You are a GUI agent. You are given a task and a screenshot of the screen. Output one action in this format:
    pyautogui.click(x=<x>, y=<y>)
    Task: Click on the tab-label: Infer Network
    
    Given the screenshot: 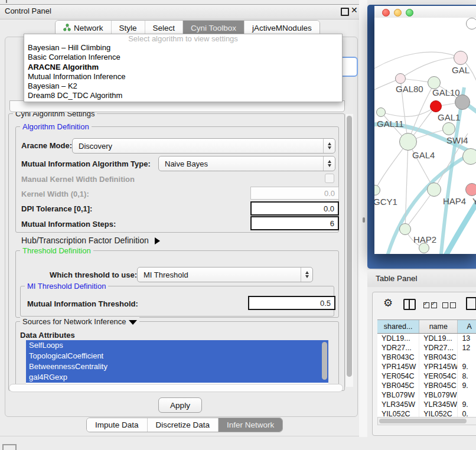 What is the action you would take?
    pyautogui.click(x=250, y=425)
    